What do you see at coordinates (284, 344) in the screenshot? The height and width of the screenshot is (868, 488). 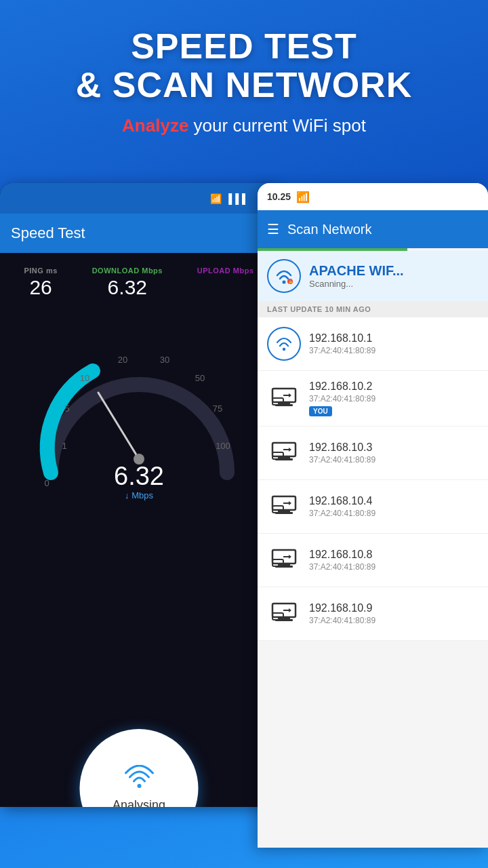 I see `device-wifi-icon` at bounding box center [284, 344].